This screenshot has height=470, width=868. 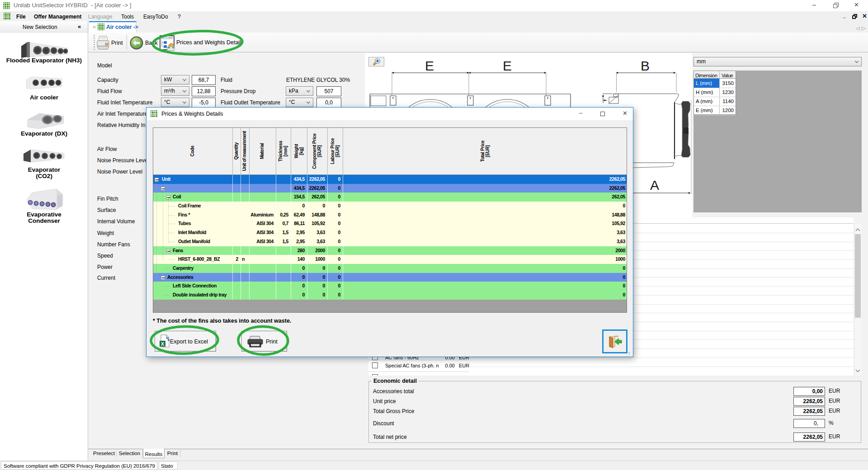 What do you see at coordinates (645, 66) in the screenshot?
I see `svg-text: B` at bounding box center [645, 66].